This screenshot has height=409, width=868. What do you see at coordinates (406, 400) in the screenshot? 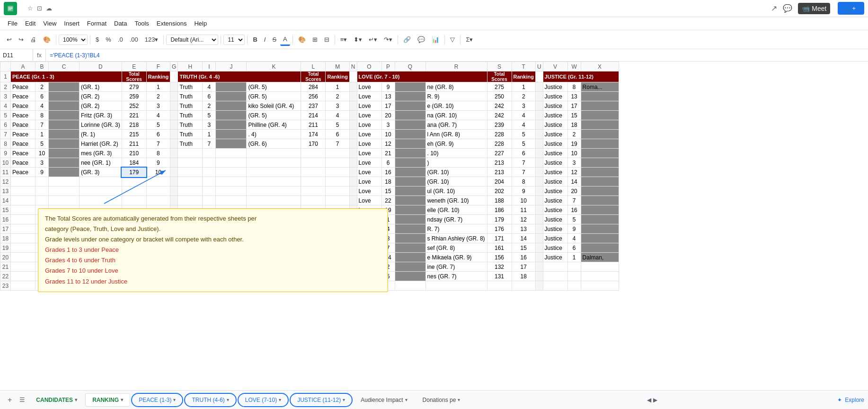
I see `tab-audience-chevron: ▾` at bounding box center [406, 400].